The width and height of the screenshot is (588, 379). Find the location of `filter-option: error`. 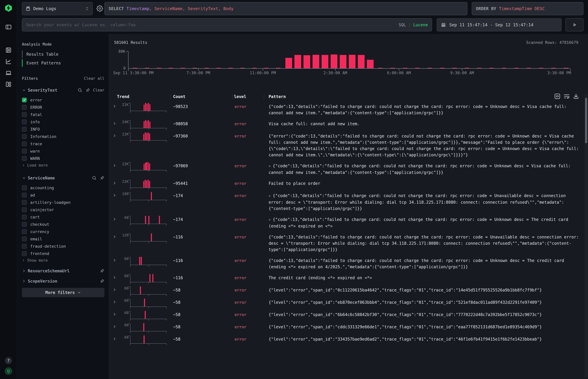

filter-option: error is located at coordinates (63, 100).